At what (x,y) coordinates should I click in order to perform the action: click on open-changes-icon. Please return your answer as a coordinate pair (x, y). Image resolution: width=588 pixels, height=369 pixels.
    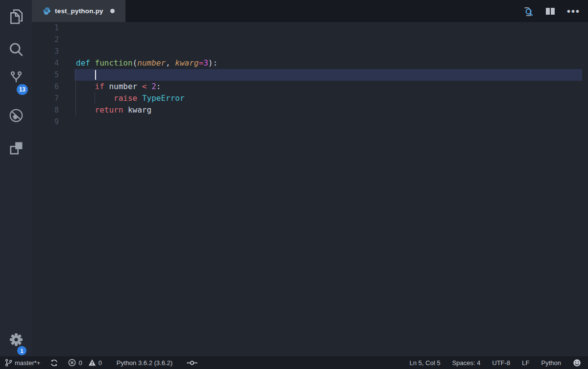
    Looking at the image, I should click on (528, 11).